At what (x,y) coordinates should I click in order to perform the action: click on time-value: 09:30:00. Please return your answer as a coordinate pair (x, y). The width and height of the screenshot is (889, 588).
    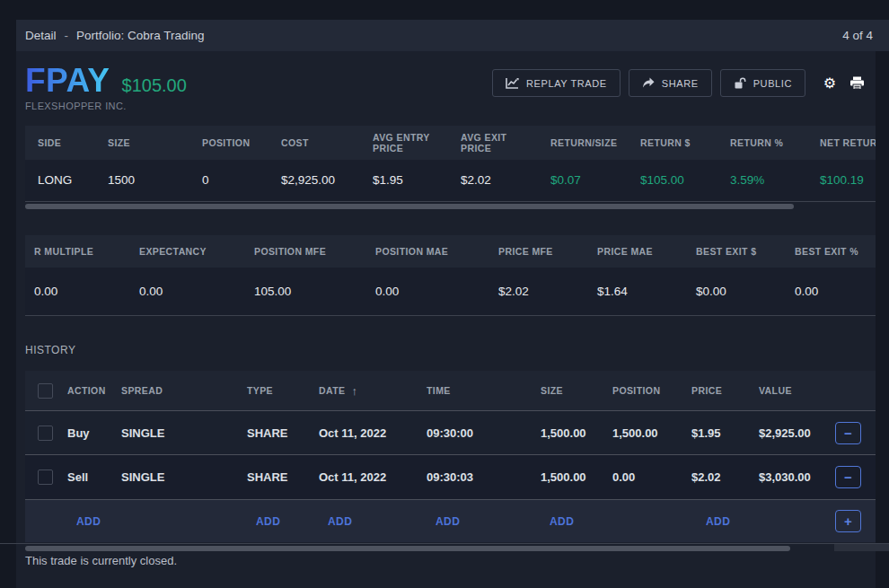
    Looking at the image, I should click on (483, 433).